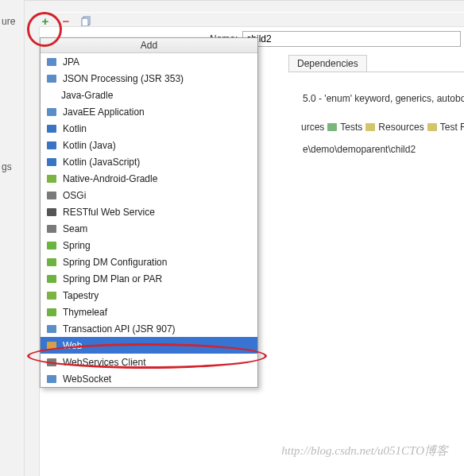 The width and height of the screenshot is (464, 476). Describe the element at coordinates (102, 162) in the screenshot. I see `popup-item-label: Kotlin (JavaScript)` at that location.